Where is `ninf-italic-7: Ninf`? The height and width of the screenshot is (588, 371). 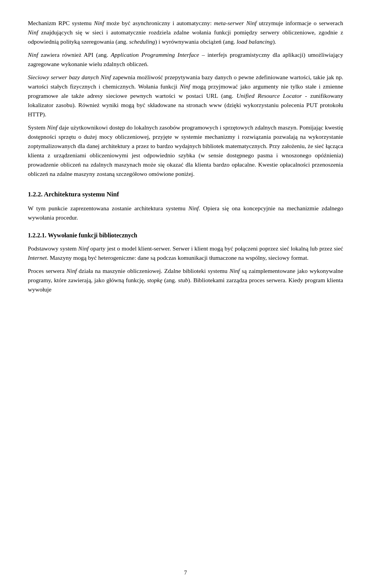
ninf-italic-7: Ninf is located at coordinates (193, 208).